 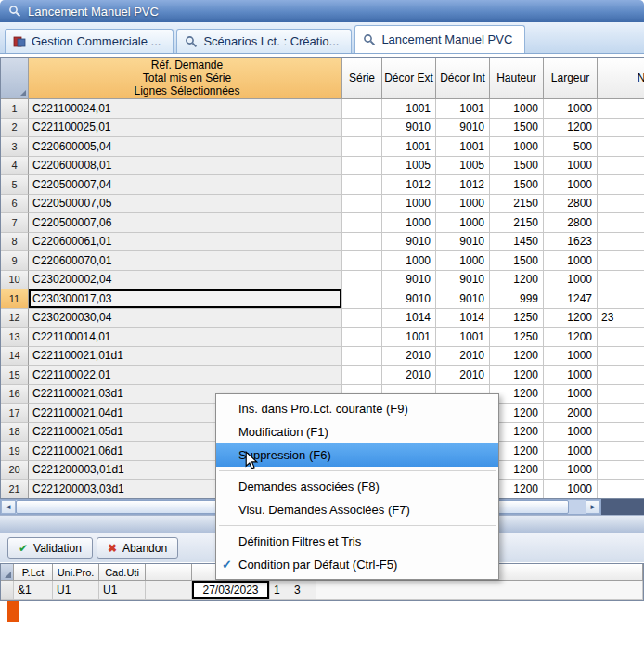 I want to click on row-number: 20, so click(x=15, y=471).